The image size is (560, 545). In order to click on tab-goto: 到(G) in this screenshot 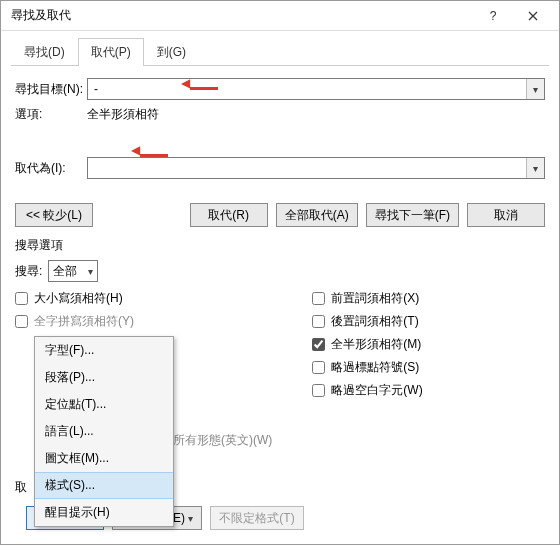, I will do `click(172, 52)`.